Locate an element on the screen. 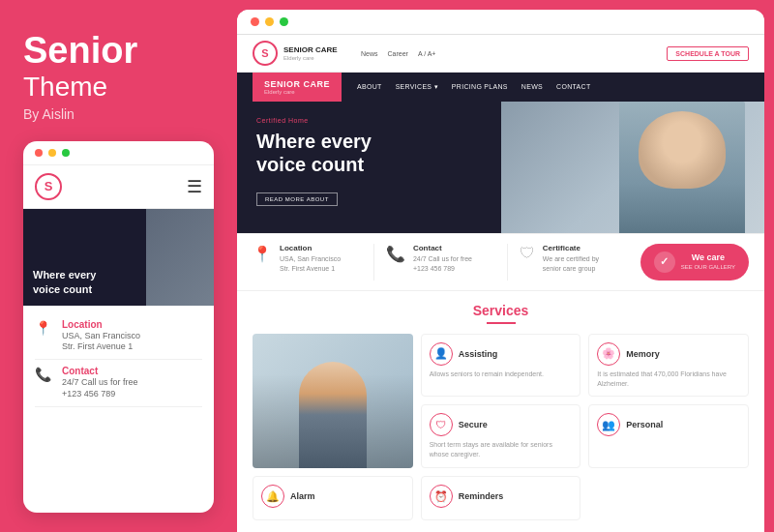 The width and height of the screenshot is (774, 532). assisting-icon: 👤 is located at coordinates (441, 354).